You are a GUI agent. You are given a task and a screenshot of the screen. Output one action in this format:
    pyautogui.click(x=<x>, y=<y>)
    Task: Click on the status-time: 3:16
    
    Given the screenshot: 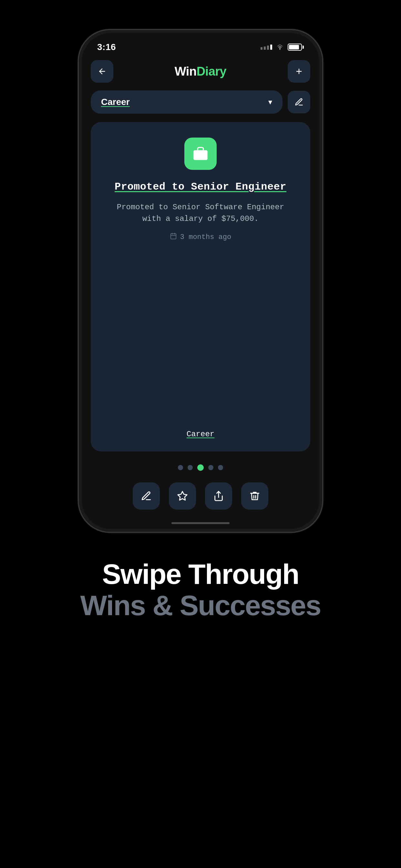 What is the action you would take?
    pyautogui.click(x=106, y=47)
    